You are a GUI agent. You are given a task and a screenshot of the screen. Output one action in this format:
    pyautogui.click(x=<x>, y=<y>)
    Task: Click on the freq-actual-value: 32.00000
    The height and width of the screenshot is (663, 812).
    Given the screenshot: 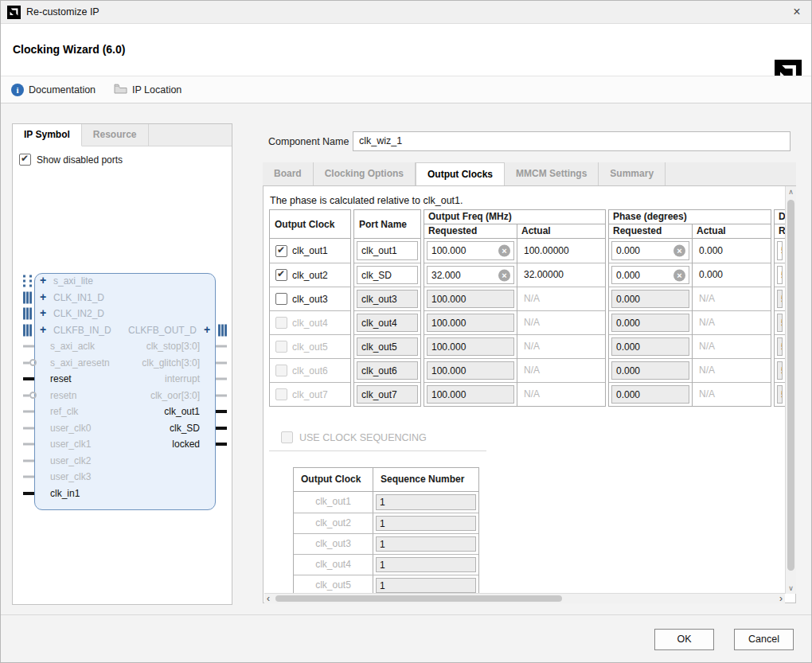 What is the action you would take?
    pyautogui.click(x=541, y=275)
    